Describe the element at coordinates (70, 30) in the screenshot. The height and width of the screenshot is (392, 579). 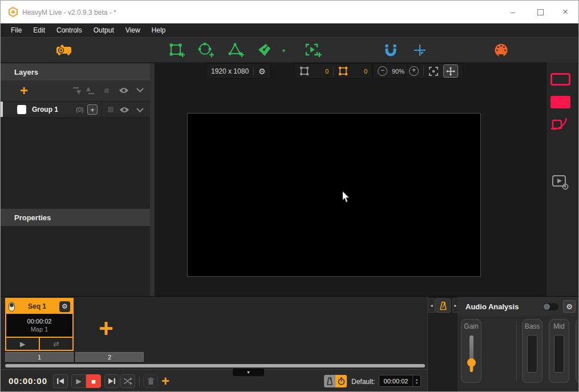
I see `menu-controls: Controls` at that location.